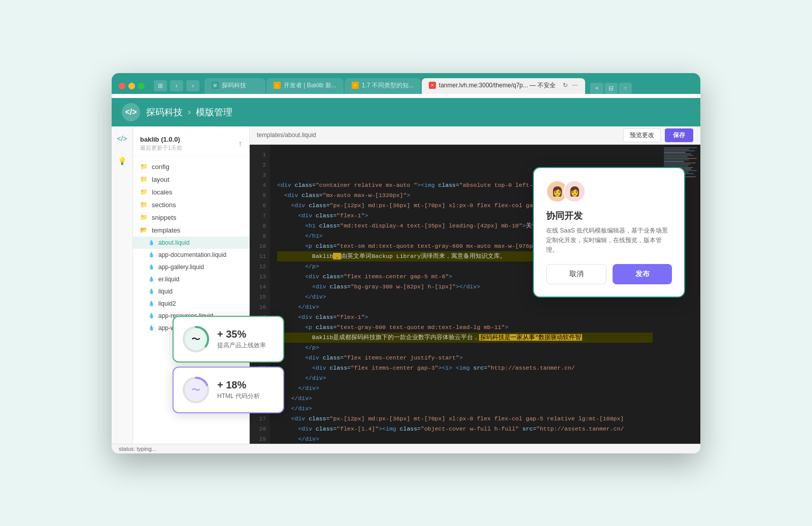 Image resolution: width=812 pixels, height=526 pixels. What do you see at coordinates (160, 167) in the screenshot?
I see `folder-name: config` at bounding box center [160, 167].